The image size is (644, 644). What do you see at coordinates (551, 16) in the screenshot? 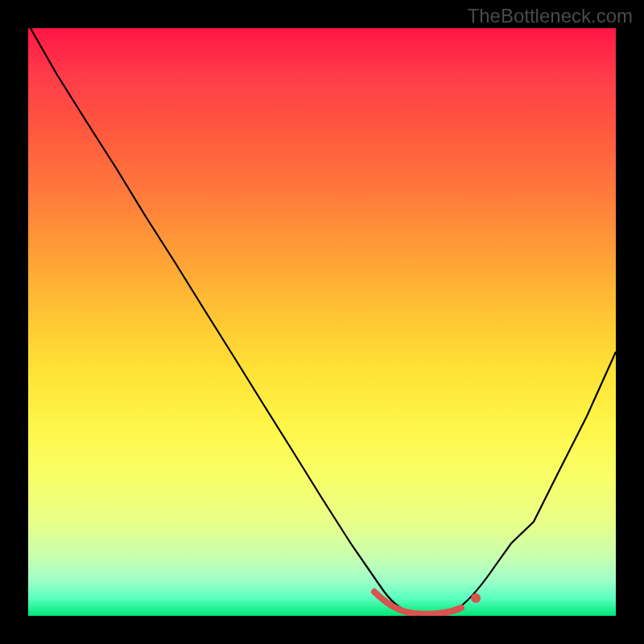
I see `watermark-text: TheBottleneck.com` at bounding box center [551, 16].